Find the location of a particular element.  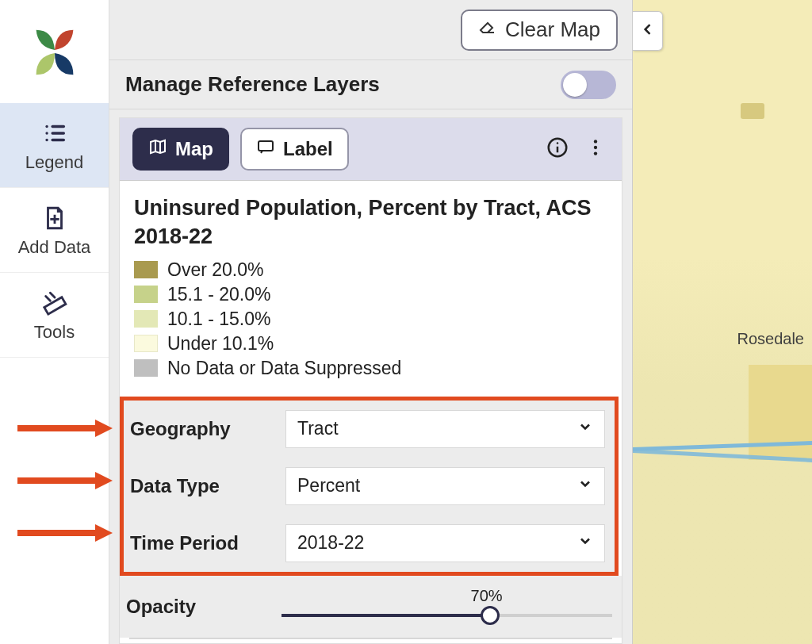

list-icon is located at coordinates (55, 133).